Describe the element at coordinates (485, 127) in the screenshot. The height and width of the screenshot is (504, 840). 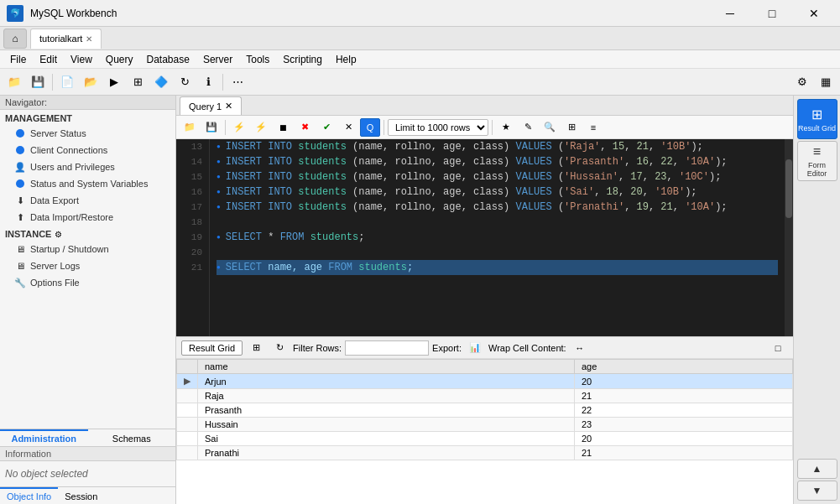
I see `query-toolbar: 📁 💾 ⚡ ⚡ ⏹ ✖ ✔ ✕ Q Limit to 1000 rows No …` at that location.